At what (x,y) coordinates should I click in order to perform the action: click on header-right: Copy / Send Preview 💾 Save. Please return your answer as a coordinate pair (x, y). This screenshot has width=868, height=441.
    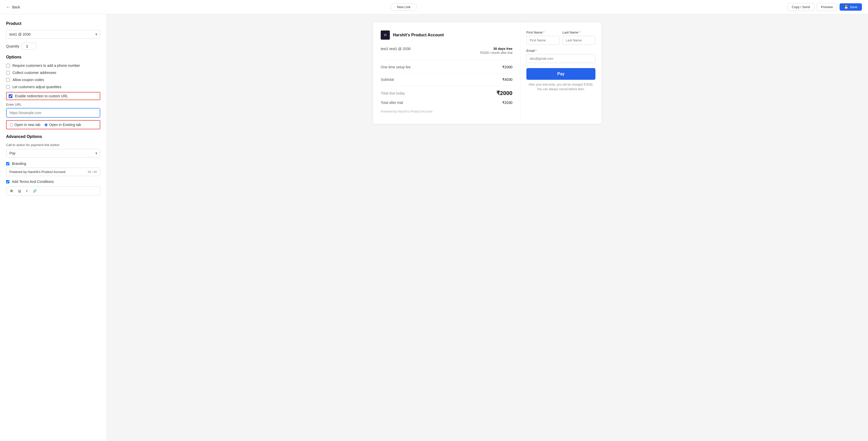
    Looking at the image, I should click on (825, 7).